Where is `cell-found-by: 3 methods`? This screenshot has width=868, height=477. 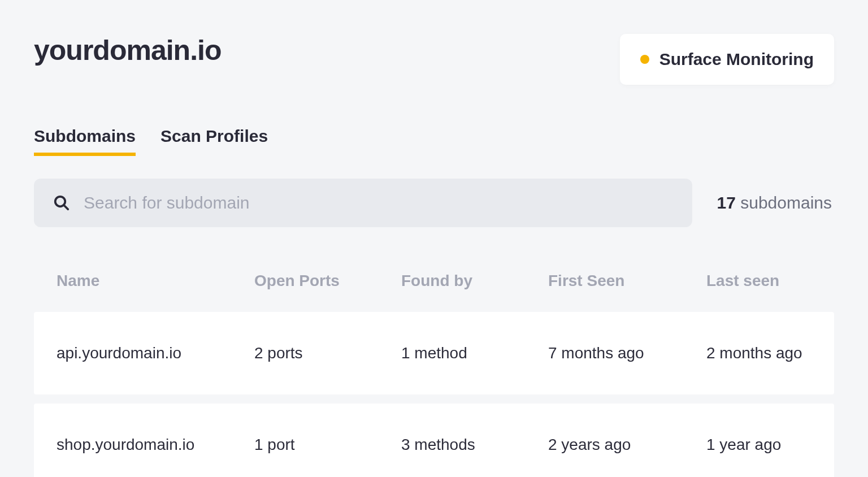 cell-found-by: 3 methods is located at coordinates (475, 445).